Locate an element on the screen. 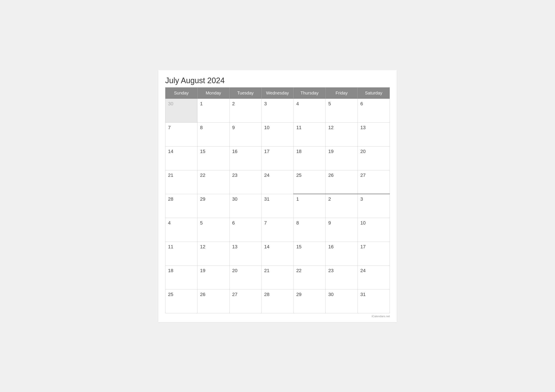  calendar-row: 45678910 is located at coordinates (278, 230).